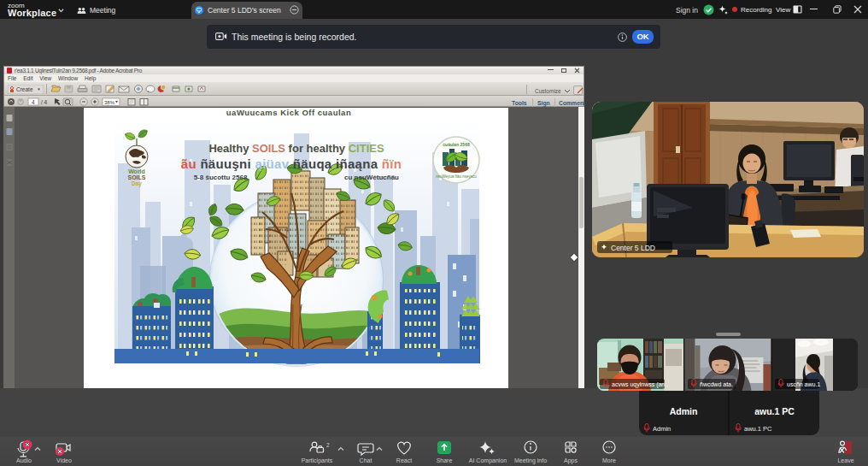 The width and height of the screenshot is (868, 466). I want to click on svg-text: React, so click(404, 460).